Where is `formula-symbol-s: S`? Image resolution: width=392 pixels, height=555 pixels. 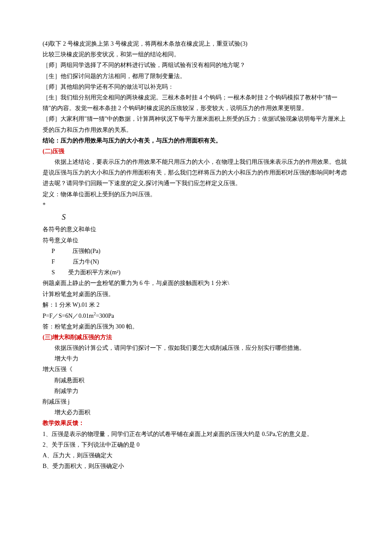 formula-symbol-s: S is located at coordinates (196, 217).